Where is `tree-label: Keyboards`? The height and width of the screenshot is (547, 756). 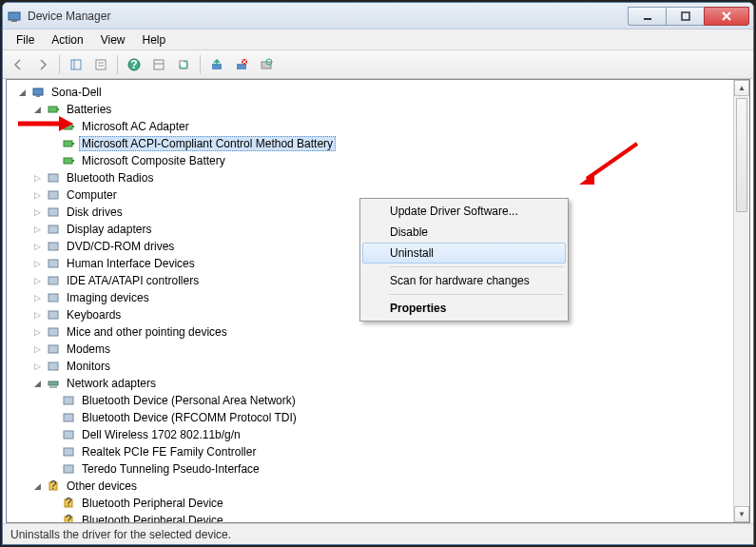
tree-label: Keyboards is located at coordinates (93, 315).